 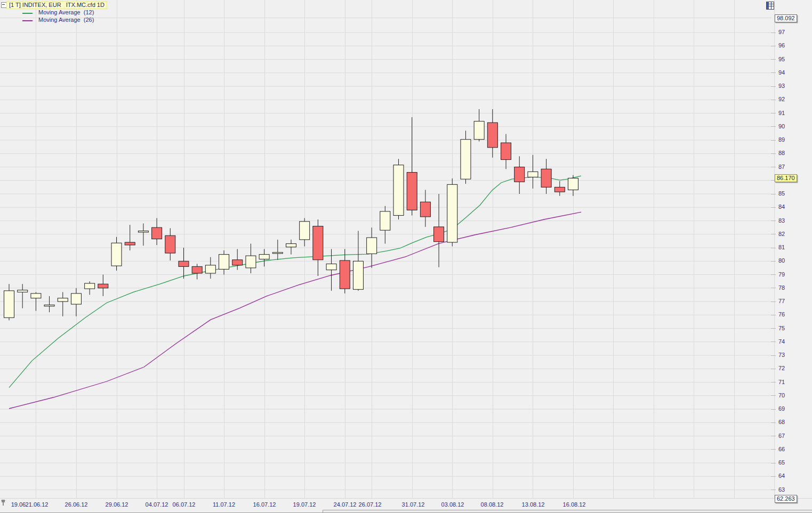 What do you see at coordinates (782, 60) in the screenshot?
I see `price-tick-label: 95` at bounding box center [782, 60].